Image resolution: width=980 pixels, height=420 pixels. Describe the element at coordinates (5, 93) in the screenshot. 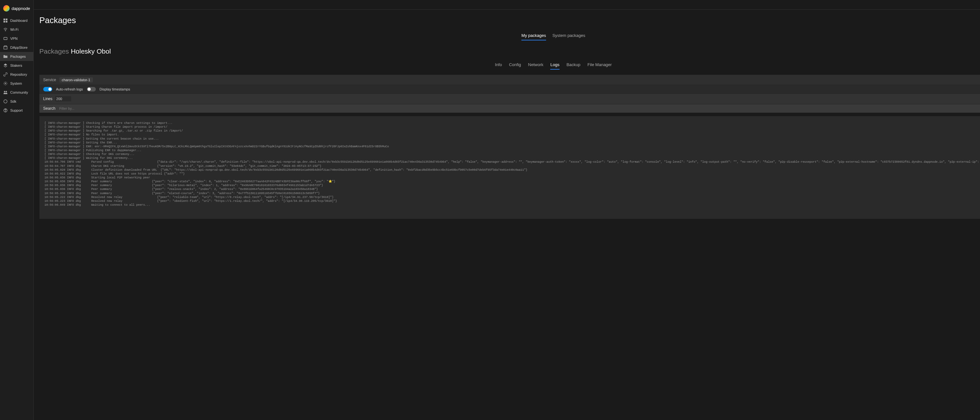

I see `users-icon` at that location.